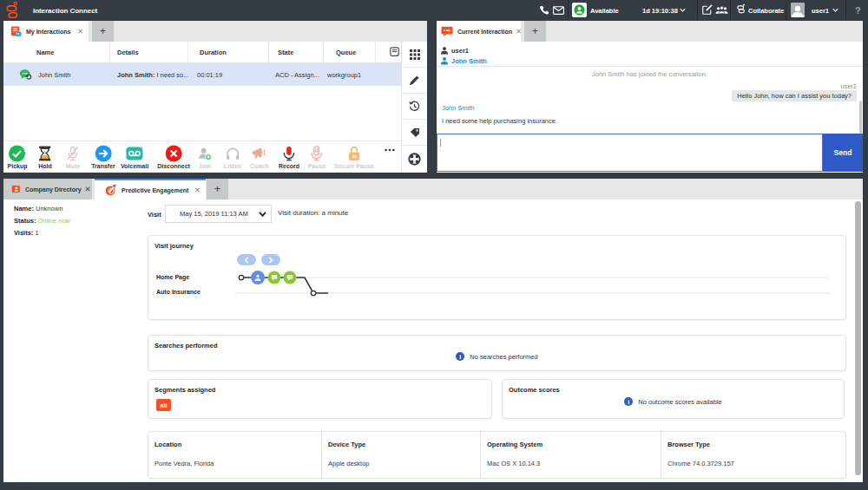 This screenshot has height=490, width=868. I want to click on card-title: Outcome scores, so click(535, 390).